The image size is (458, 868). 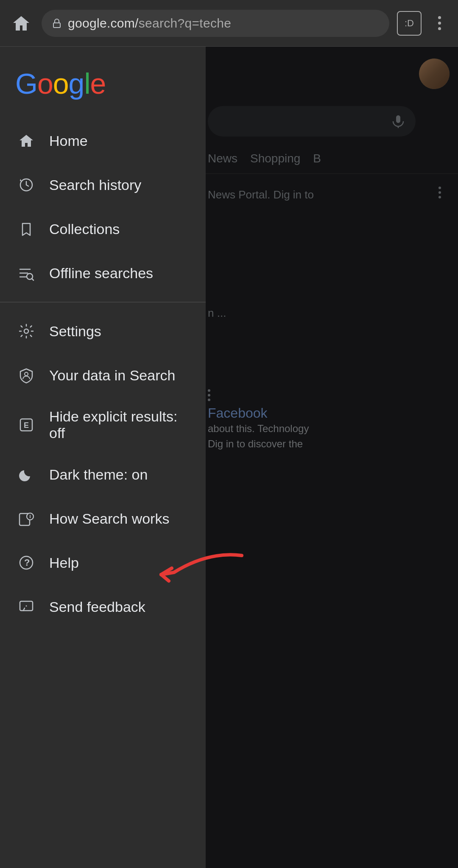 What do you see at coordinates (61, 84) in the screenshot?
I see `logo-o2: o` at bounding box center [61, 84].